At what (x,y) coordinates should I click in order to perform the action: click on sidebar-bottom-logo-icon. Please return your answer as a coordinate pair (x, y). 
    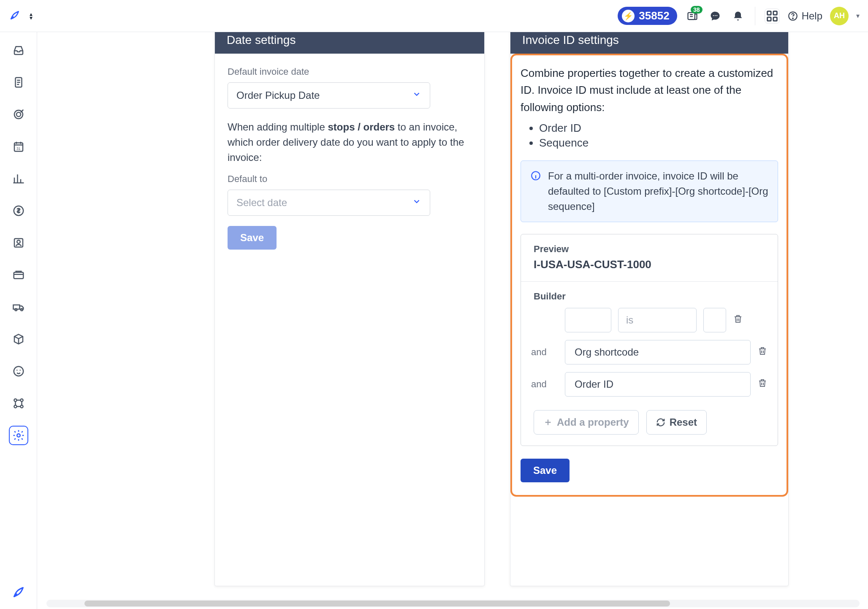
    Looking at the image, I should click on (19, 592).